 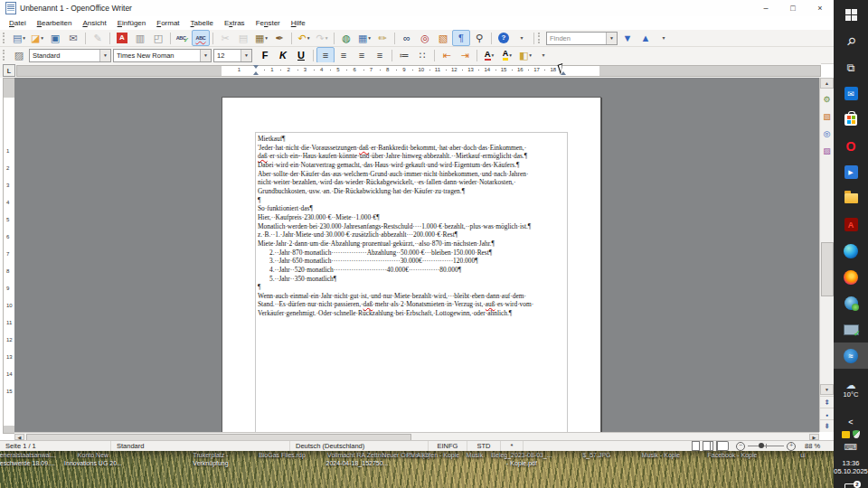 What do you see at coordinates (525, 55) in the screenshot?
I see `background-color-button: ◧▾` at bounding box center [525, 55].